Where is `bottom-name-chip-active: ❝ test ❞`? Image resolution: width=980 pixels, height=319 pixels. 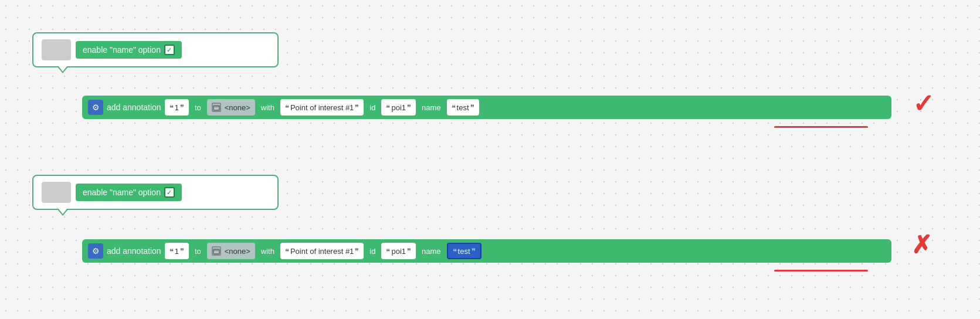
bottom-name-chip-active: ❝ test ❞ is located at coordinates (464, 251).